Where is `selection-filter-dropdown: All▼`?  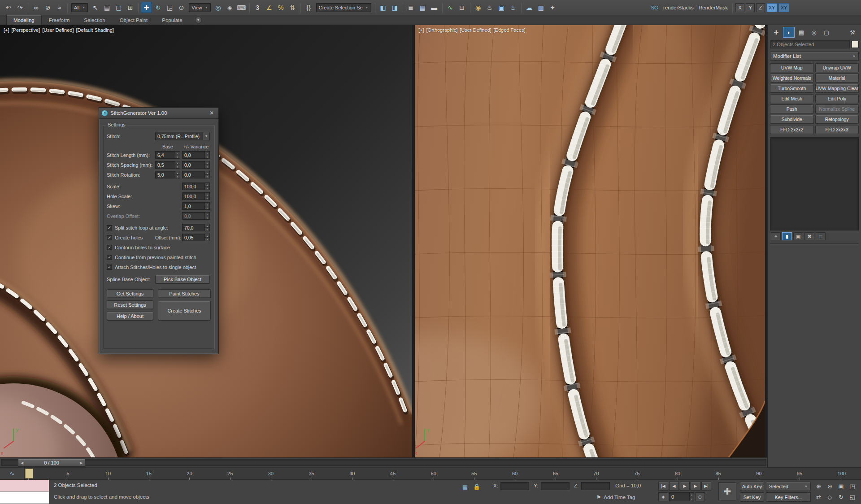
selection-filter-dropdown: All▼ is located at coordinates (80, 8).